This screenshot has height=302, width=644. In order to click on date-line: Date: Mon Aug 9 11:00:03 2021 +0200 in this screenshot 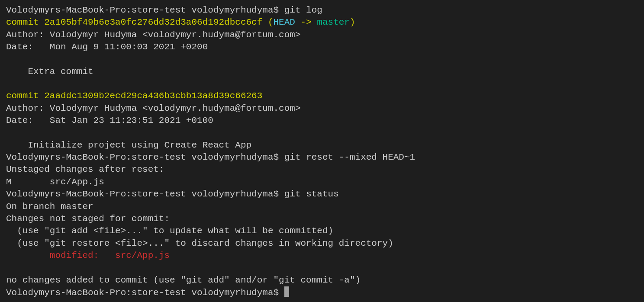, I will do `click(107, 47)`.